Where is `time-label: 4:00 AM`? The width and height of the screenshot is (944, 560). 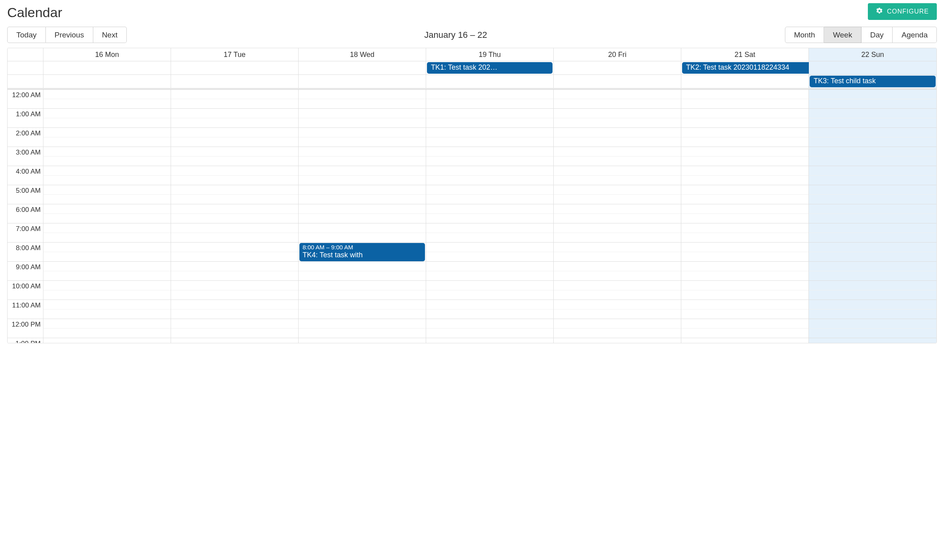 time-label: 4:00 AM is located at coordinates (26, 176).